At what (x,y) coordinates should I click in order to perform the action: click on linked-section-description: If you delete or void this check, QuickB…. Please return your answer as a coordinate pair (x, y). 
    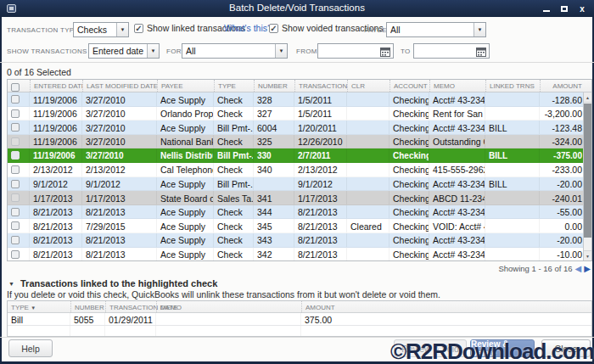
    Looking at the image, I should click on (224, 294).